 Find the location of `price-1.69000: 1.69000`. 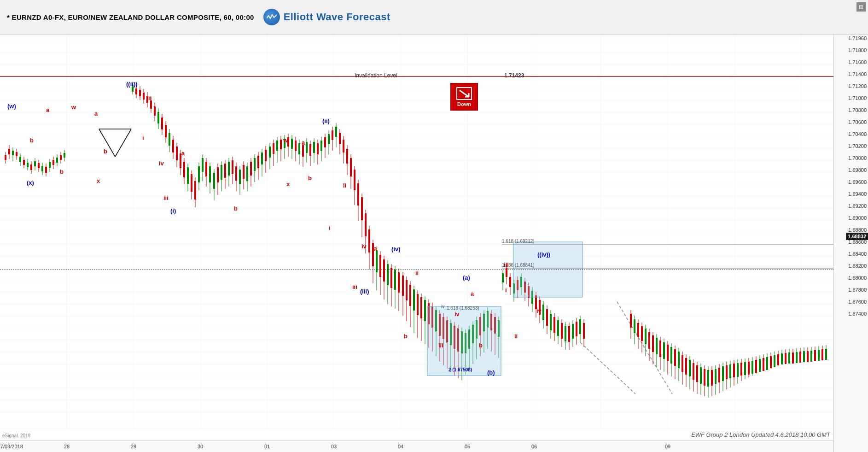

price-1.69000: 1.69000 is located at coordinates (857, 218).